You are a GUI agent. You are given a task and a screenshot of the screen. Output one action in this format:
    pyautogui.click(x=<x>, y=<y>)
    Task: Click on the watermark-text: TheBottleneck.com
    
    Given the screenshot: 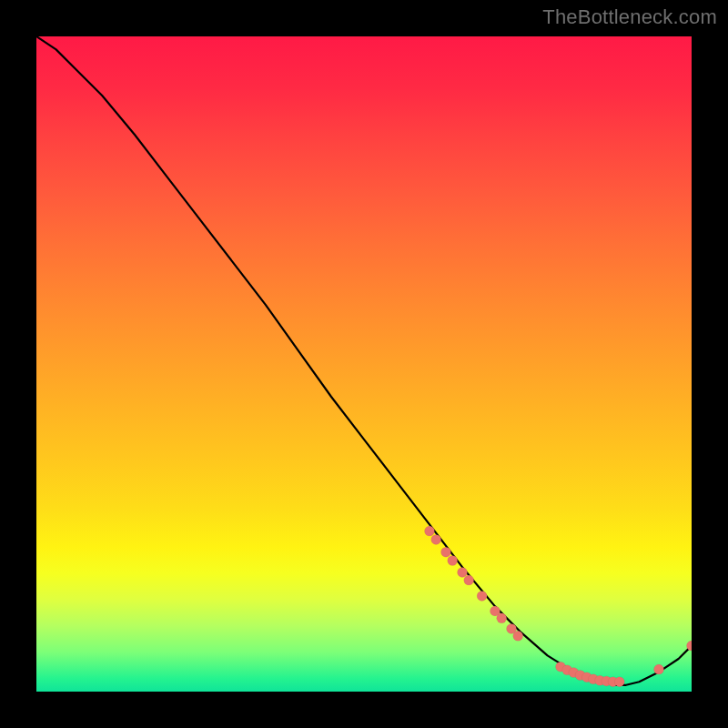 What is the action you would take?
    pyautogui.click(x=630, y=17)
    